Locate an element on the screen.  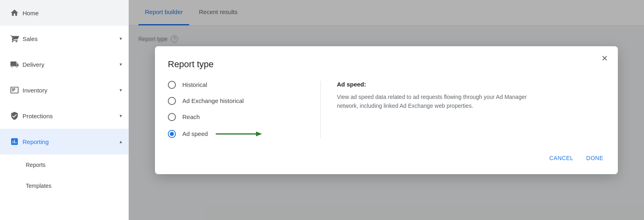
radio-option-reach: Reach is located at coordinates (237, 117).